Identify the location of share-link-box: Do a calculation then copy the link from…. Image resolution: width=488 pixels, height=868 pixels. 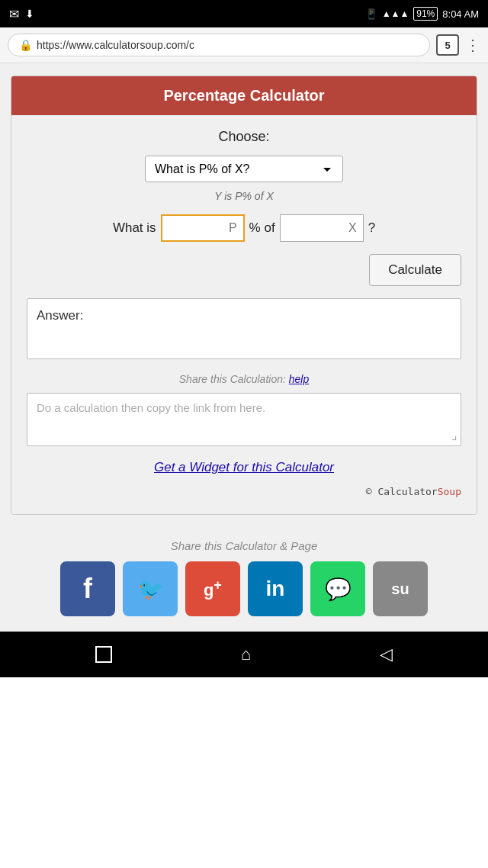
(244, 420).